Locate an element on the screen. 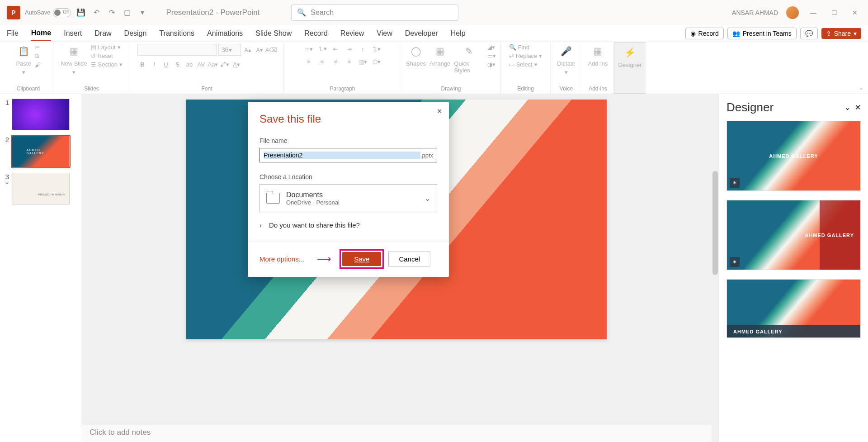  share-expander: › Do you want to share this file? is located at coordinates (348, 225).